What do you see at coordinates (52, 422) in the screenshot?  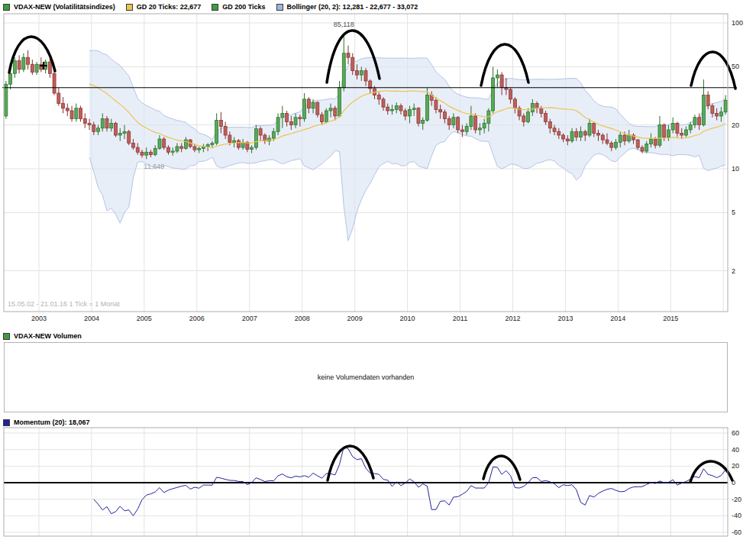 I see `momentum-series-label: Momentum (20): 18,067` at bounding box center [52, 422].